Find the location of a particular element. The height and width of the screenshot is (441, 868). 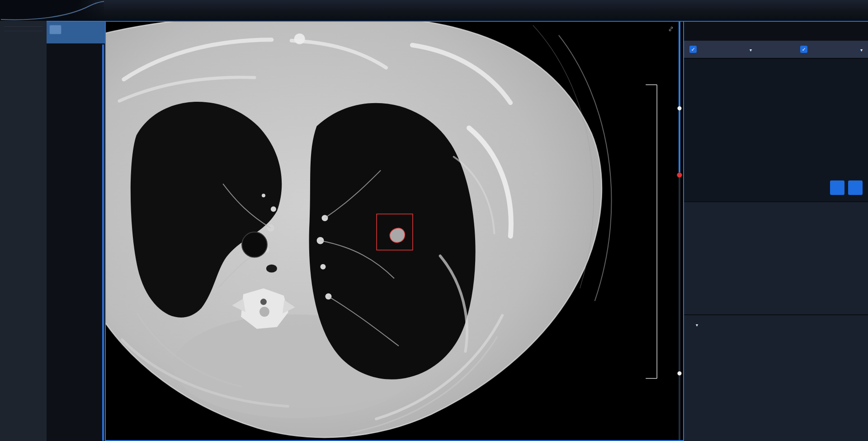

top-toolbar is located at coordinates (434, 10).